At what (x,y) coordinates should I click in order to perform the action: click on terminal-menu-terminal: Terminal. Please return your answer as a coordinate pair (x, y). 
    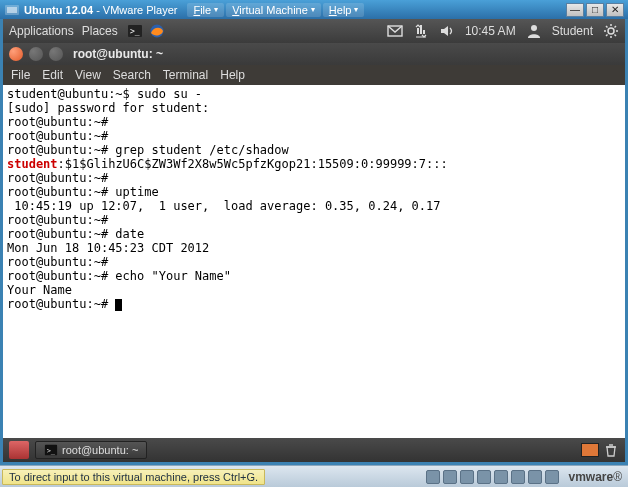
    Looking at the image, I should click on (186, 75).